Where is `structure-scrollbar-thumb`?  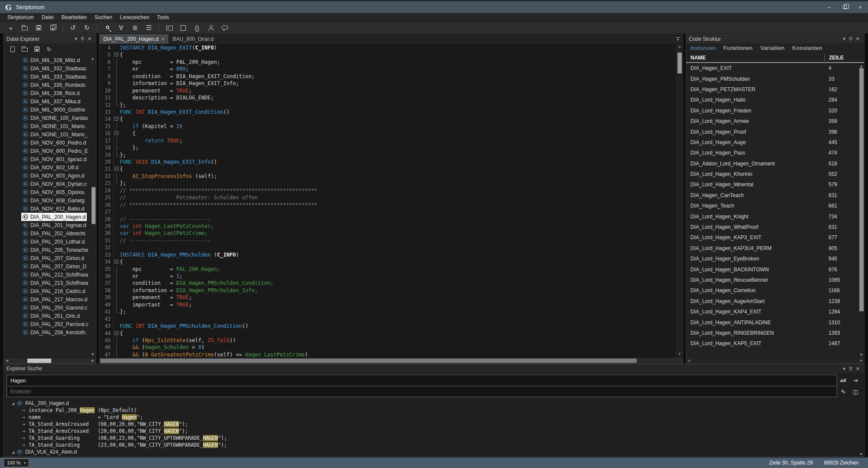 structure-scrollbar-thumb is located at coordinates (861, 190).